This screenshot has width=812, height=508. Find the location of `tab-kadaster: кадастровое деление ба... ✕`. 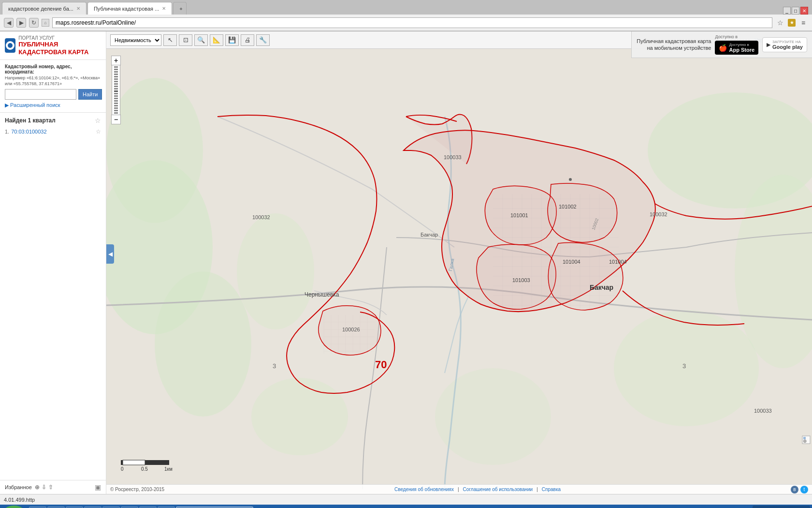

tab-kadaster: кадастровое деление ба... ✕ is located at coordinates (44, 8).